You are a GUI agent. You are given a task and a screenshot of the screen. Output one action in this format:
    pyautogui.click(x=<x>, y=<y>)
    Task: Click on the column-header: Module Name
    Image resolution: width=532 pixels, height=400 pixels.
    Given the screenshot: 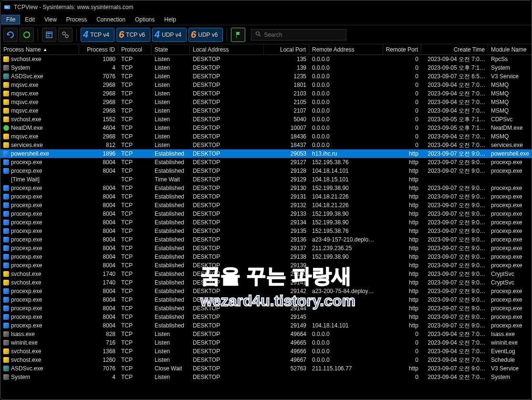 What is the action you would take?
    pyautogui.click(x=509, y=50)
    